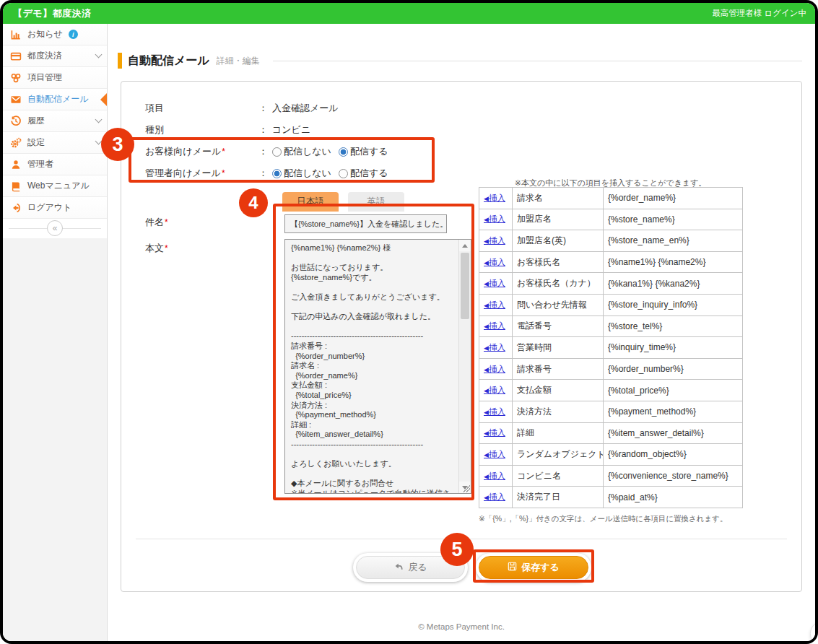  I want to click on insert-table-row: ◀挿入 決済方法 {%payment_method%}, so click(611, 412).